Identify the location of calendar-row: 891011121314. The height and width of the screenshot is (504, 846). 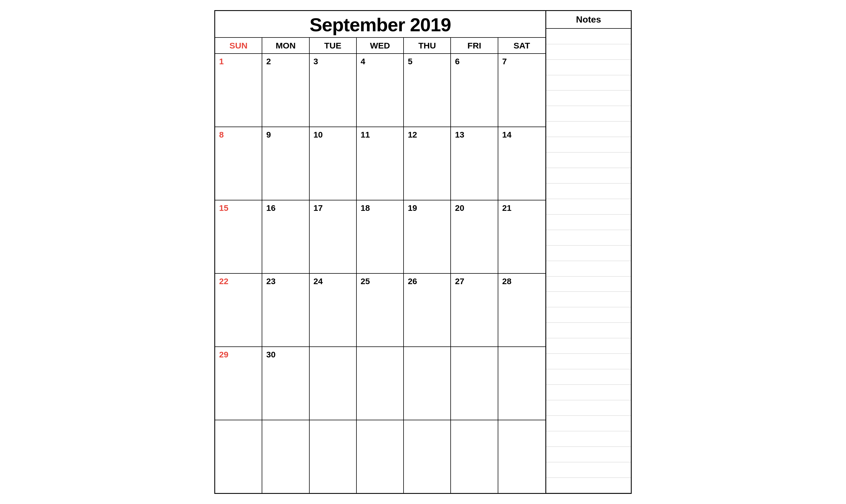
(380, 164).